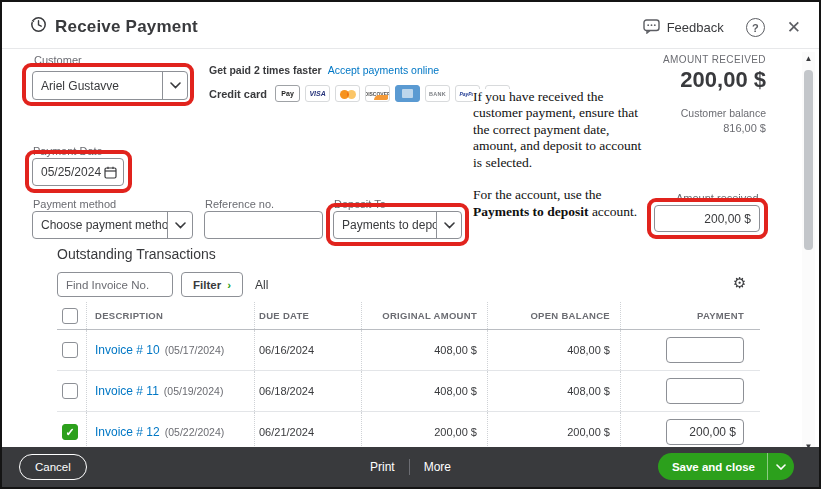 Image resolution: width=821 pixels, height=489 pixels. What do you see at coordinates (425, 316) in the screenshot?
I see `col-original-amount: ORIGINAL AMOUNT` at bounding box center [425, 316].